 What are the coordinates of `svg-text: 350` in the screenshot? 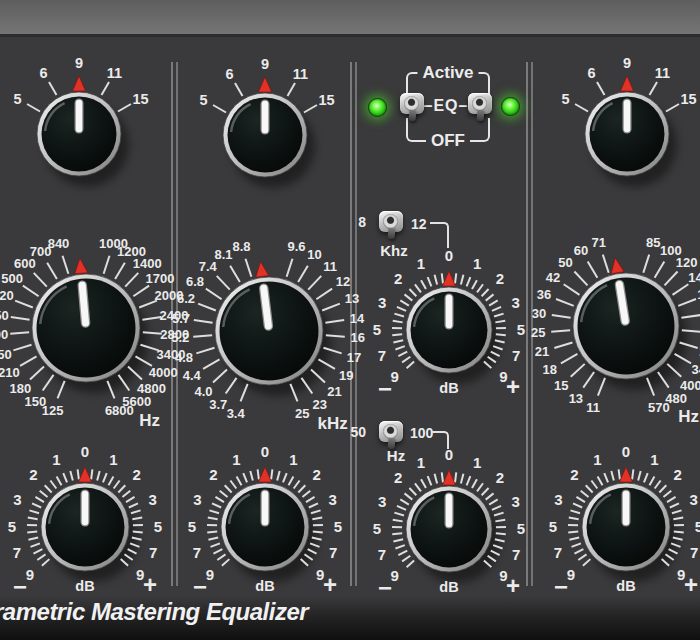 It's located at (4, 316).